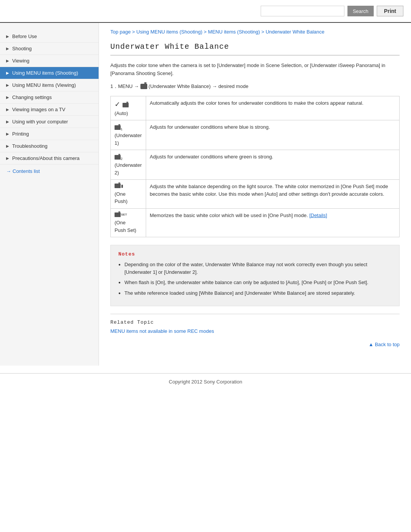  I want to click on table-row: ▮ (OnePush) Adjusts the white balance de…, so click(255, 194).